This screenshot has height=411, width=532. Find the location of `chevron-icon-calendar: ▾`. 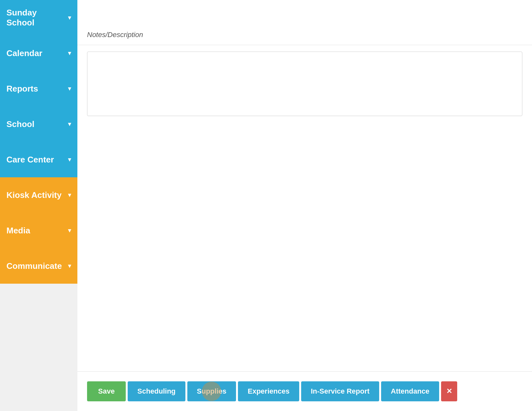

chevron-icon-calendar: ▾ is located at coordinates (70, 53).